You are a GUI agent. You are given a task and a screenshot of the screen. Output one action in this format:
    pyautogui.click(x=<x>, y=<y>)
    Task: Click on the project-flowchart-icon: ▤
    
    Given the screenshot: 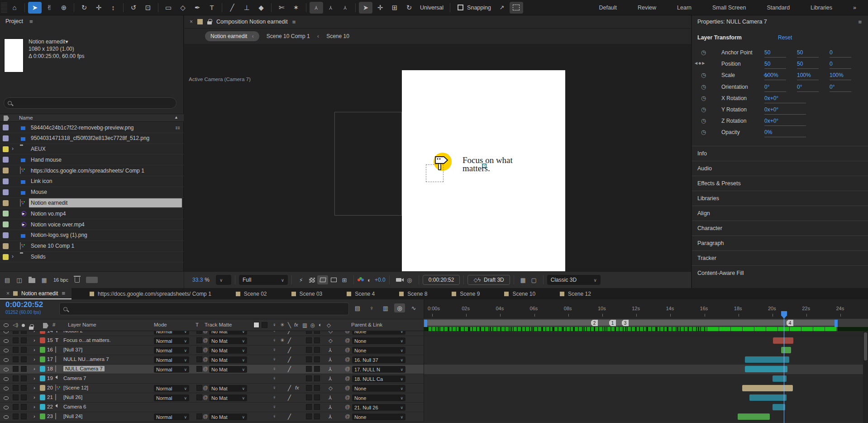 What is the action you would take?
    pyautogui.click(x=7, y=280)
    